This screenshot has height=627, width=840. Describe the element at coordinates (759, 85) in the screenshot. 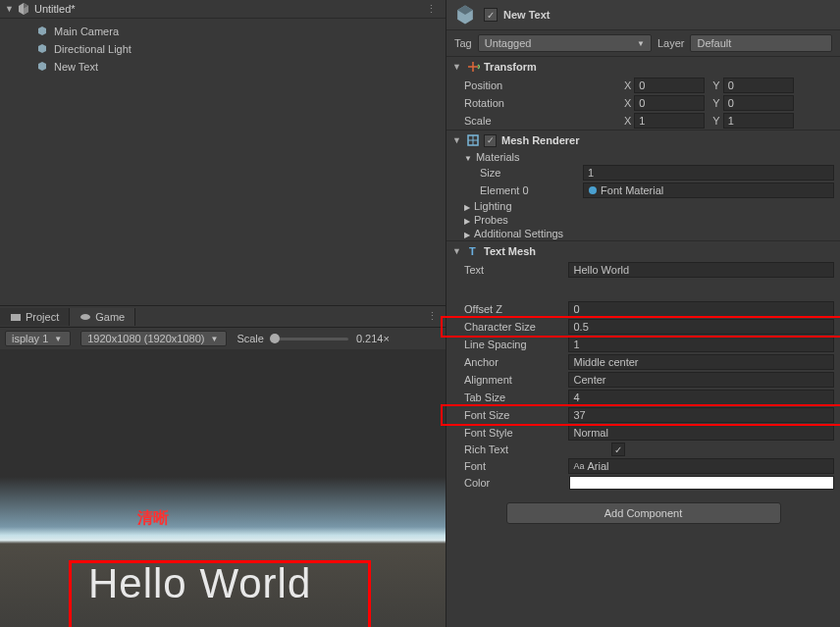

I see `position-y-input` at that location.